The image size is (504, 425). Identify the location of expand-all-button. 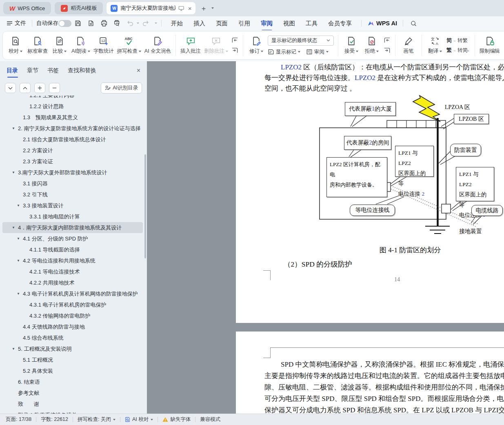
(25, 88).